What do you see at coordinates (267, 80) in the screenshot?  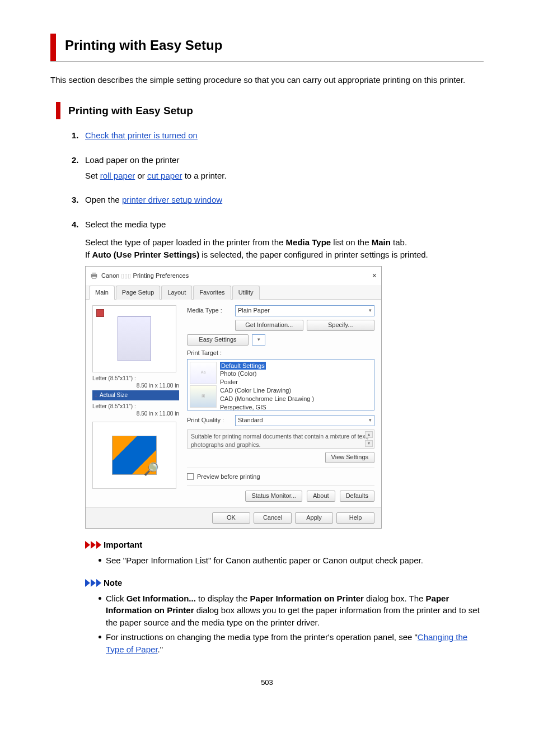 I see `intro-paragraph: This section describes the simple settin…` at bounding box center [267, 80].